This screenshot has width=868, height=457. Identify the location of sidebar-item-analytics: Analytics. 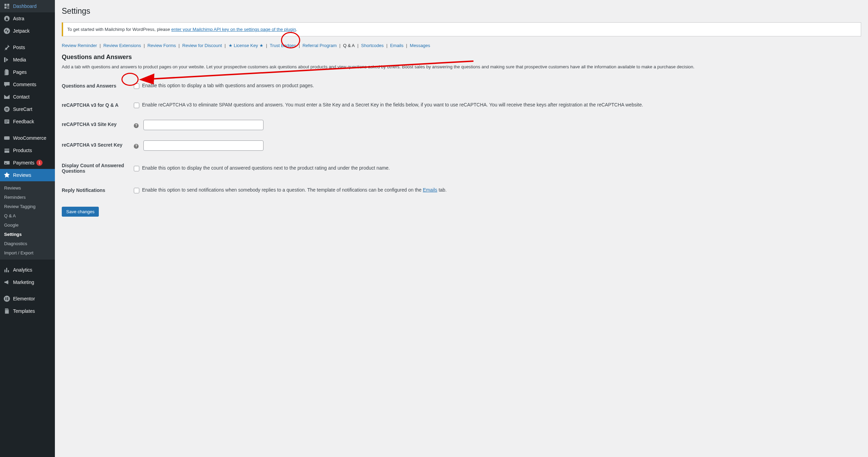
(27, 270).